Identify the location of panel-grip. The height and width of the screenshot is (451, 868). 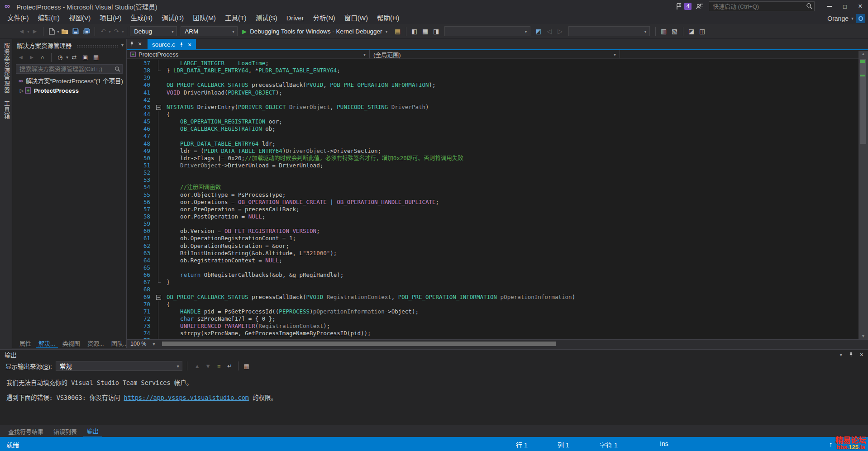
(97, 46).